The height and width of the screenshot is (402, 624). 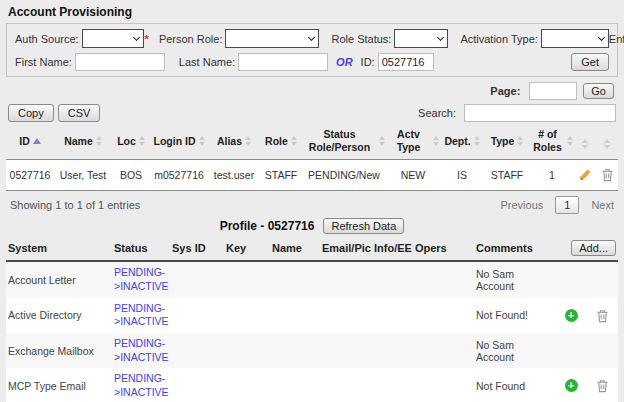 What do you see at coordinates (462, 142) in the screenshot?
I see `col-header-dept: Dept.` at bounding box center [462, 142].